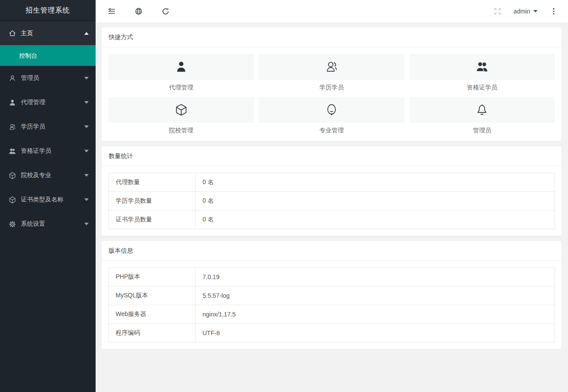  Describe the element at coordinates (482, 73) in the screenshot. I see `shortcut-cert-students: 资格证学员` at that location.